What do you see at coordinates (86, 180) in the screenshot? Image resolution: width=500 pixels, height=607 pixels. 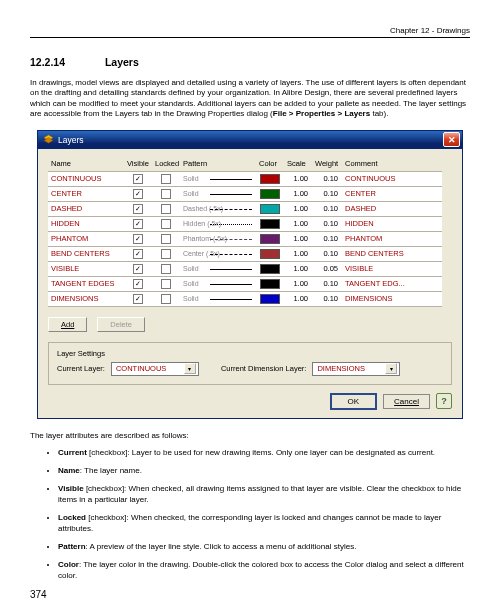 I see `layer-name-cell: CONTINUOUS` at bounding box center [86, 180].